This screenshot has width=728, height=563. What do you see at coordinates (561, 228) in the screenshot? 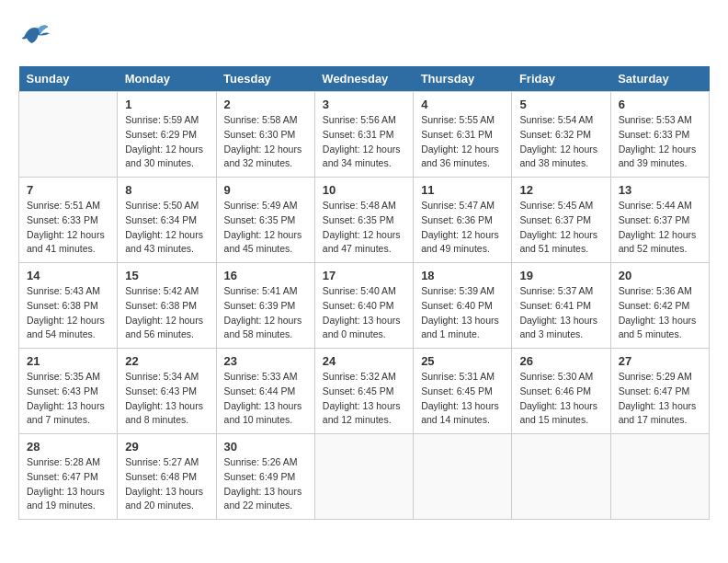
I see `day-info: Sunrise: 5:45 AMSunset: 6:37 PMDaylight:…` at bounding box center [561, 228].